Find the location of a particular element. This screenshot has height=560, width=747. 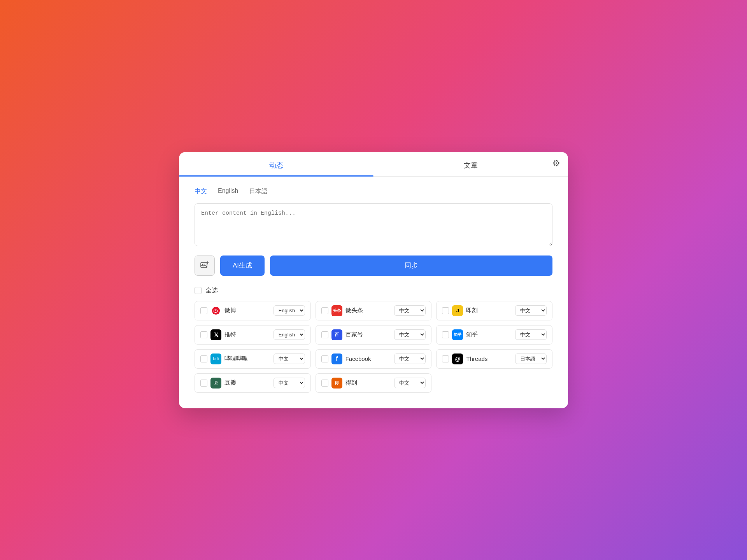

main-tabs: 动态 文章 is located at coordinates (374, 164).